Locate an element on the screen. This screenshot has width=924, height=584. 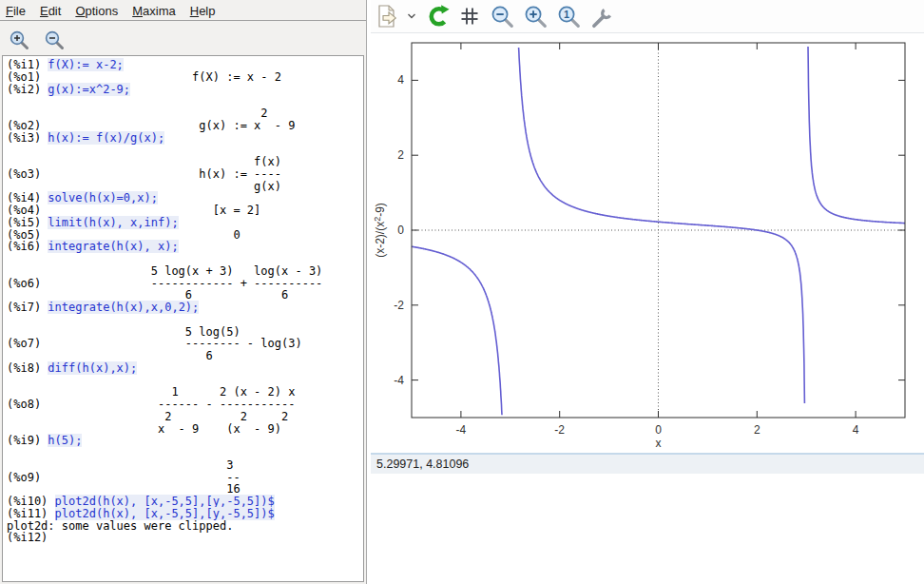
input-expression: integrate(h(x),x,0,2); is located at coordinates (124, 307).